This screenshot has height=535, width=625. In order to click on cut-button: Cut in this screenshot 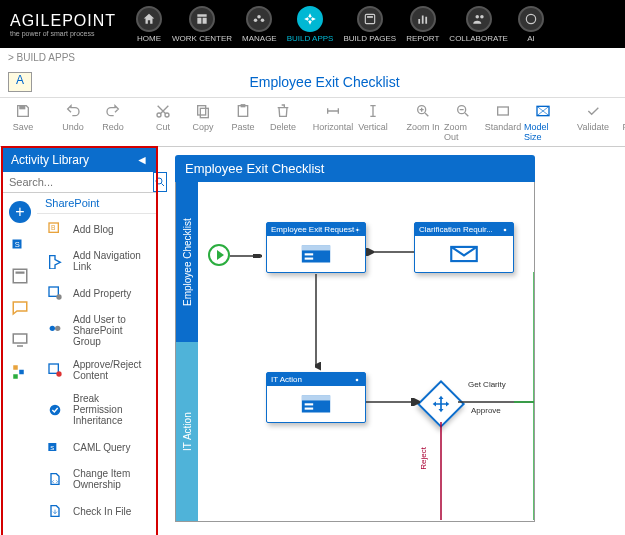, I will do `click(163, 122)`.